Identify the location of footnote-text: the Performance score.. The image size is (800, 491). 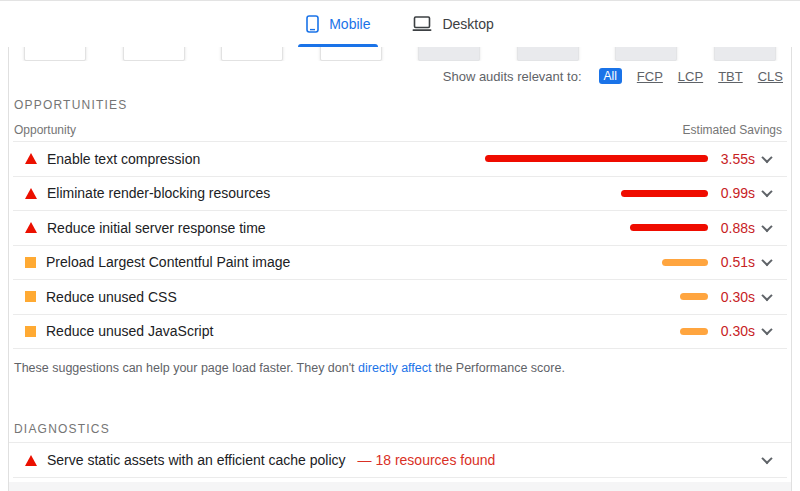
(498, 368).